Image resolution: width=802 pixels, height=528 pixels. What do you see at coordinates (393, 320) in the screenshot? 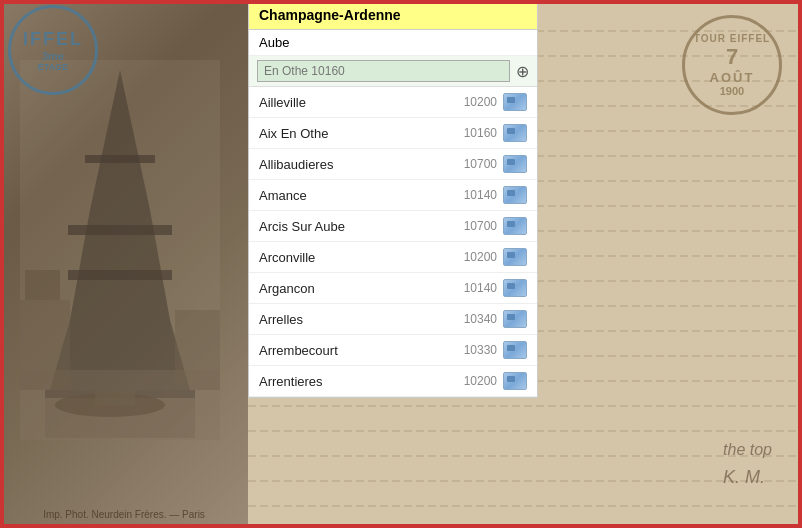
I see `list-item: Arrelles10340` at bounding box center [393, 320].